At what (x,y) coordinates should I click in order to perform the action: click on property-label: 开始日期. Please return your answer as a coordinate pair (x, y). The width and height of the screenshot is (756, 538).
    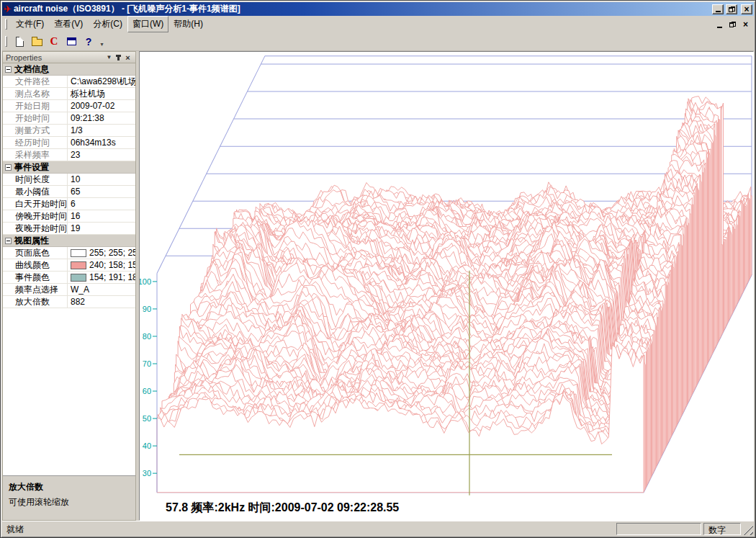
    Looking at the image, I should click on (35, 106).